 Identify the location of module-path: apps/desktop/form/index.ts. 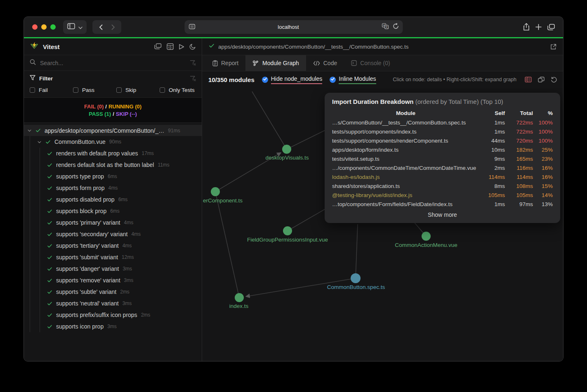
(406, 150).